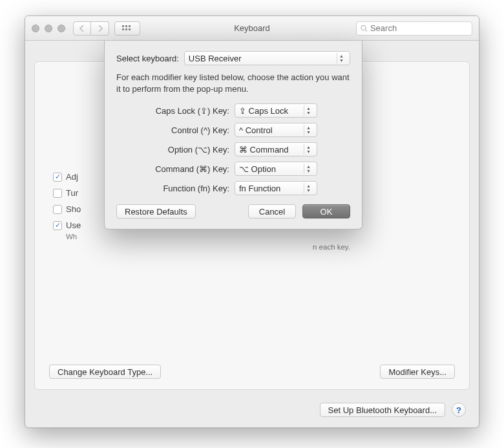 This screenshot has height=448, width=504. What do you see at coordinates (233, 211) in the screenshot?
I see `sheet-actions: Restore Defaults Cancel OK` at bounding box center [233, 211].